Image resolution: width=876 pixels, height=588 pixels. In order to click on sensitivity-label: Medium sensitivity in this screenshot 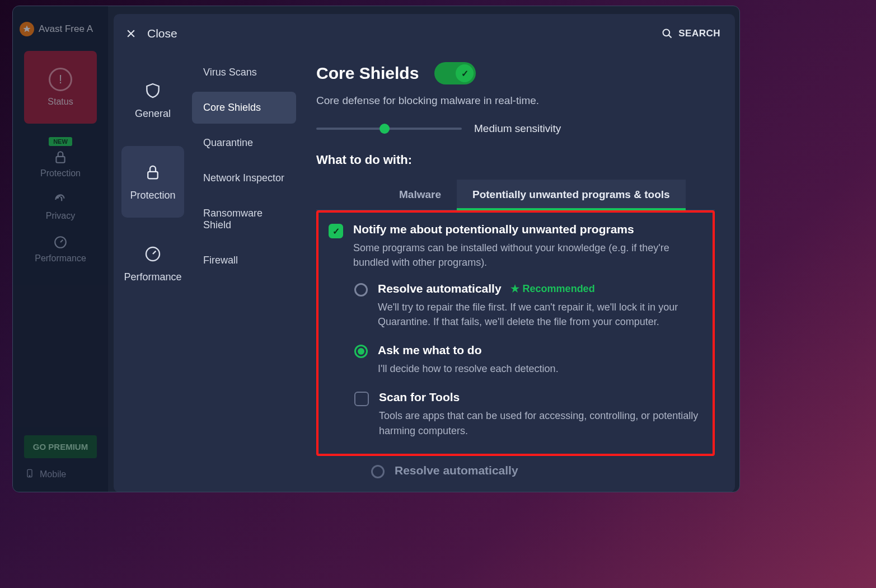, I will do `click(517, 129)`.